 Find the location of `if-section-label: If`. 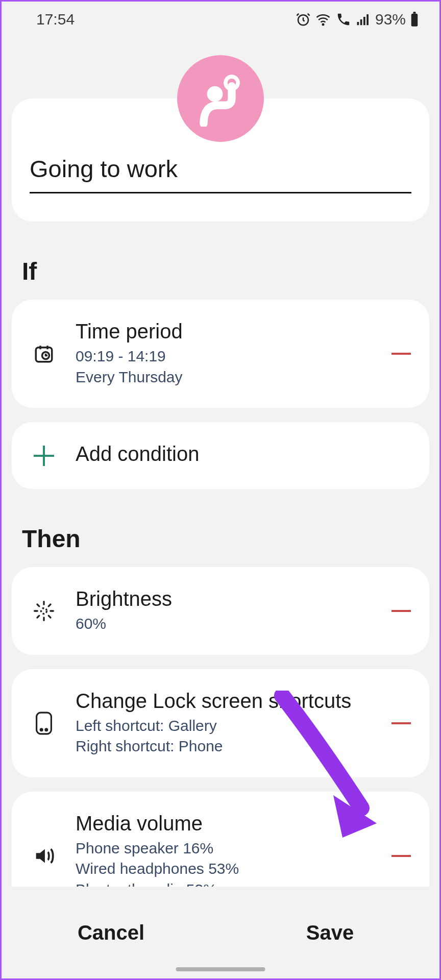

if-section-label: If is located at coordinates (220, 272).